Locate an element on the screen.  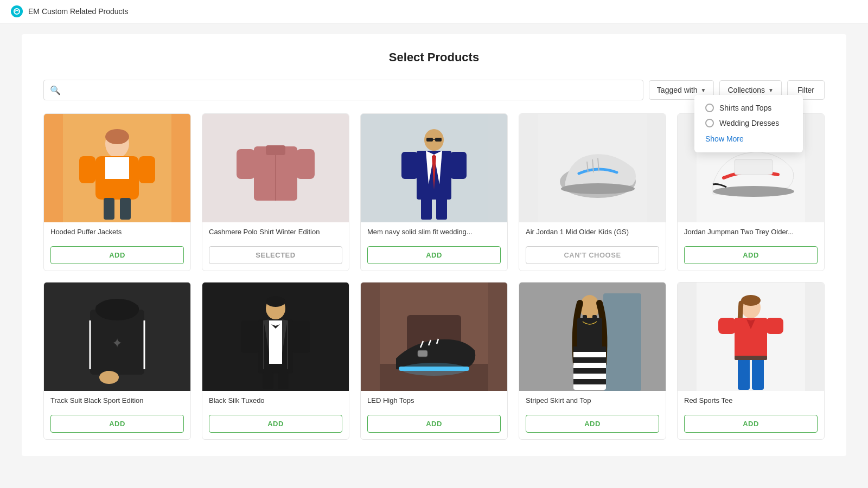
search-wrapper: 🔍 is located at coordinates (343, 90).